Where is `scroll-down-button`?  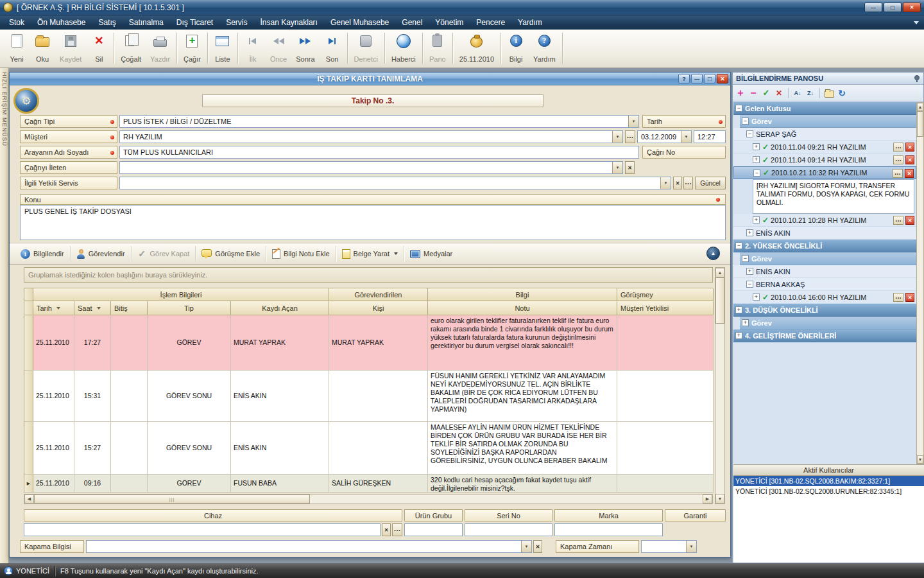
scroll-down-button is located at coordinates (720, 498).